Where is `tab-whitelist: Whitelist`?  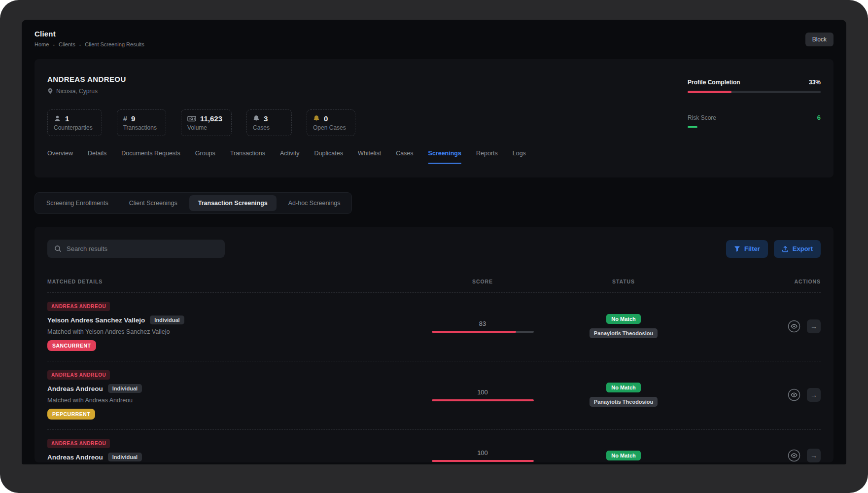
tab-whitelist: Whitelist is located at coordinates (370, 157).